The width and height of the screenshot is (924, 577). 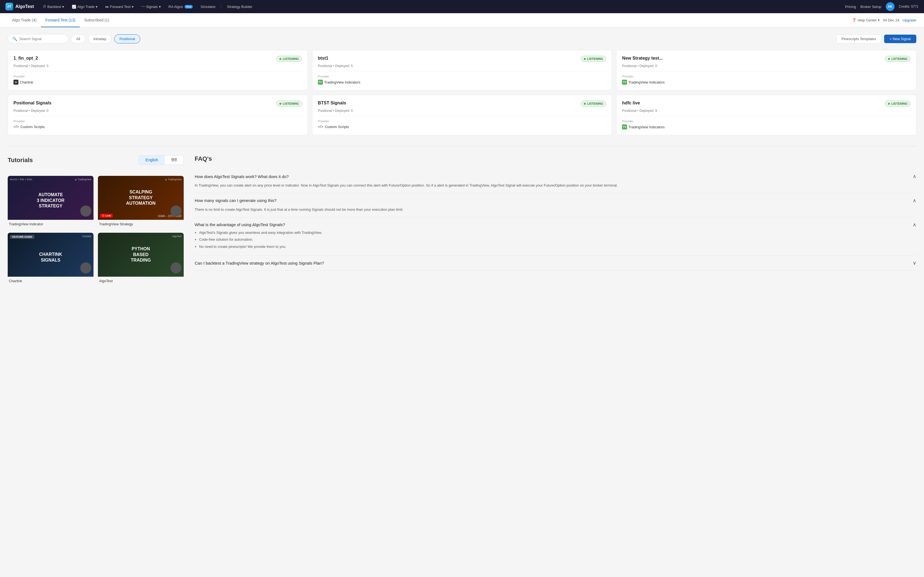 I want to click on tutorial-thumbnail: ▲ TradingView MACD + RSI + EMA AUTOMATE3…, so click(x=50, y=198).